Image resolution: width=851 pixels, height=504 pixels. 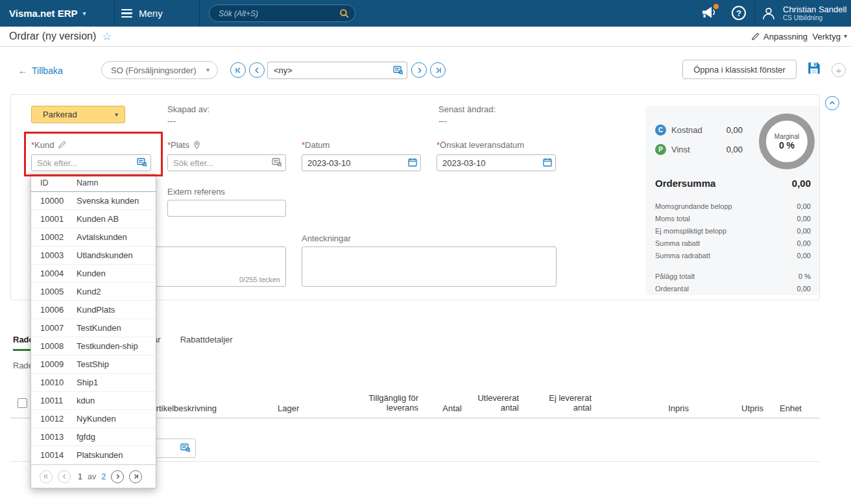 What do you see at coordinates (733, 288) in the screenshot?
I see `summary-row: Orderantal0,00` at bounding box center [733, 288].